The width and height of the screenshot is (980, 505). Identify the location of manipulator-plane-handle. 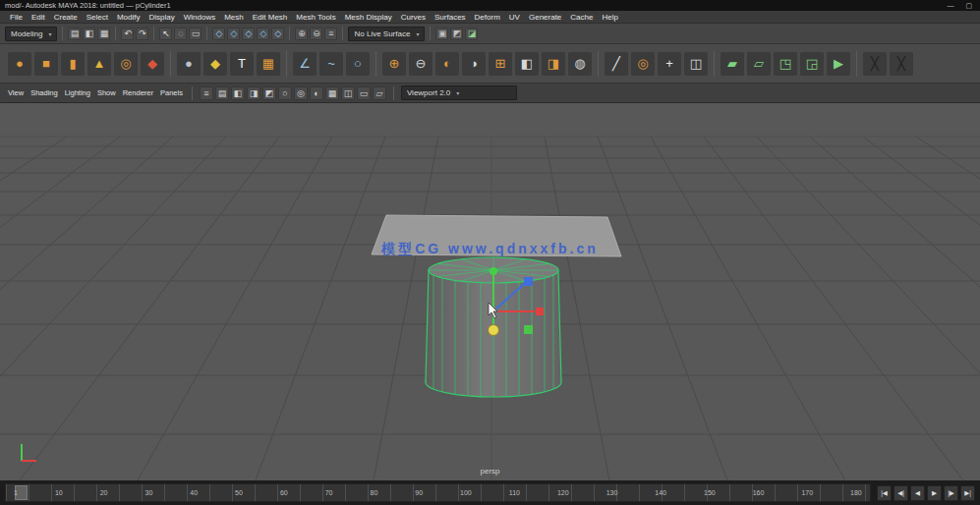
(529, 330).